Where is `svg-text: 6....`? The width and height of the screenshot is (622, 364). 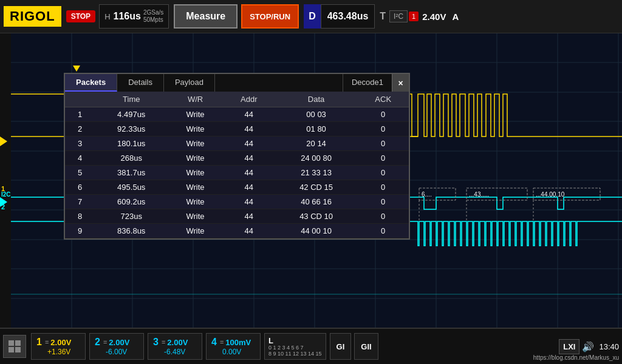
svg-text: 6.... is located at coordinates (426, 194).